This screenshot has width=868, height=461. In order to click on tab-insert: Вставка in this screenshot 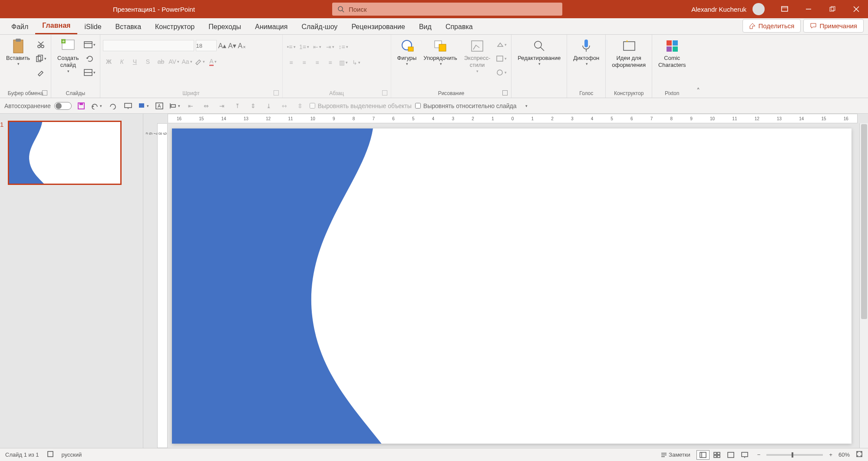, I will do `click(129, 27)`.